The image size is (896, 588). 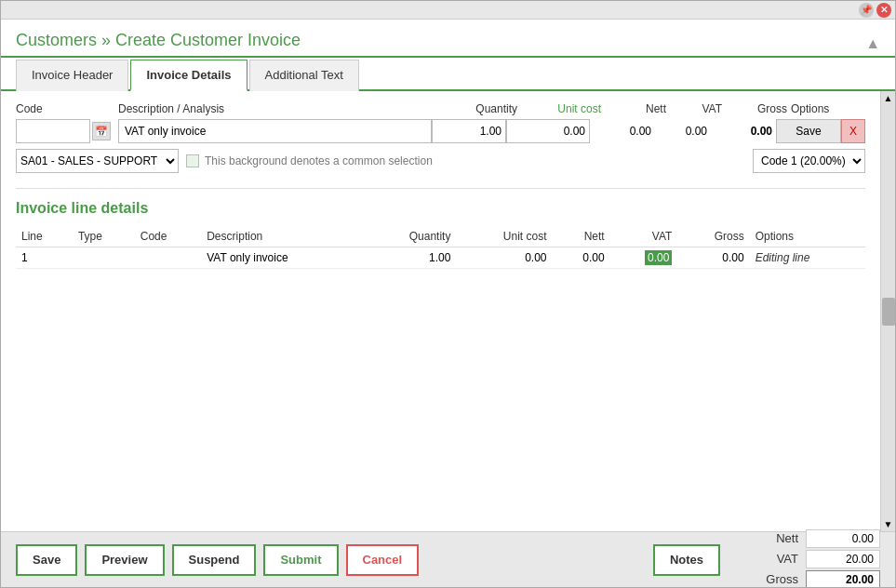 What do you see at coordinates (188, 75) in the screenshot?
I see `tab-invoice-details: Invoice Details` at bounding box center [188, 75].